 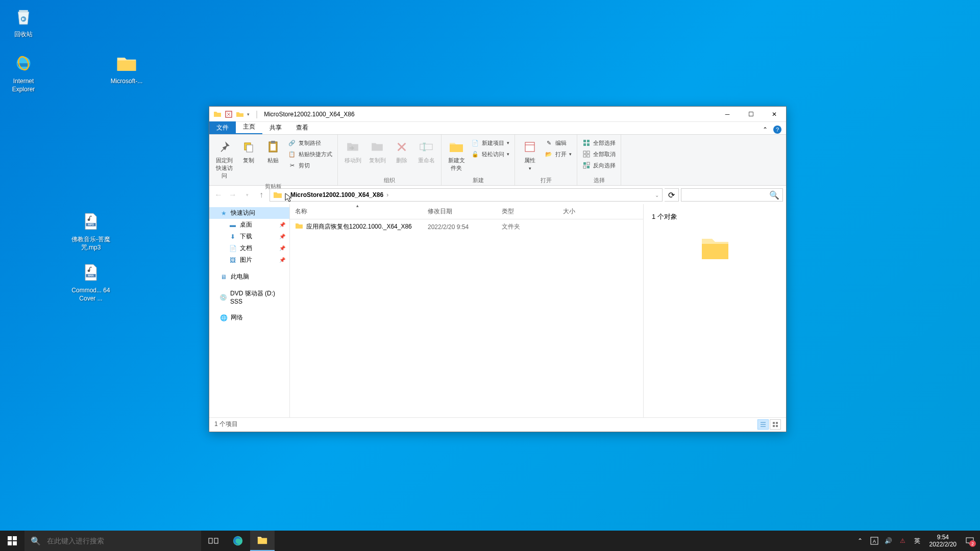 What do you see at coordinates (467, 212) in the screenshot?
I see `column-headers: 名称▴ 修改日期 类型 大小` at bounding box center [467, 212].